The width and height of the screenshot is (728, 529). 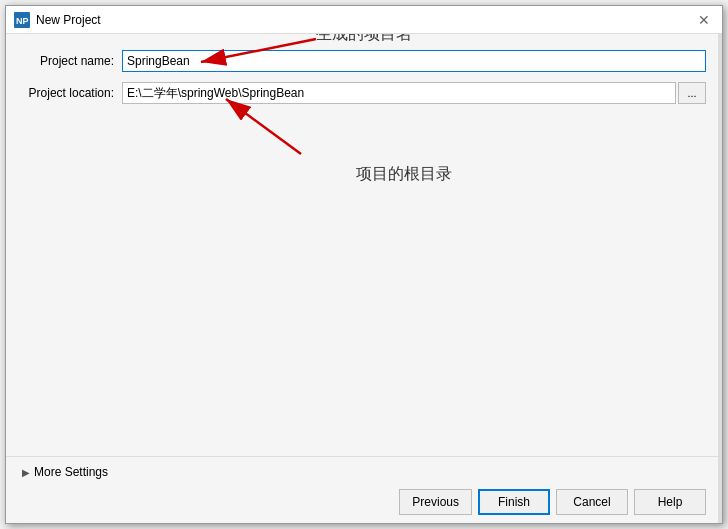 I want to click on help-button: Help, so click(x=670, y=502).